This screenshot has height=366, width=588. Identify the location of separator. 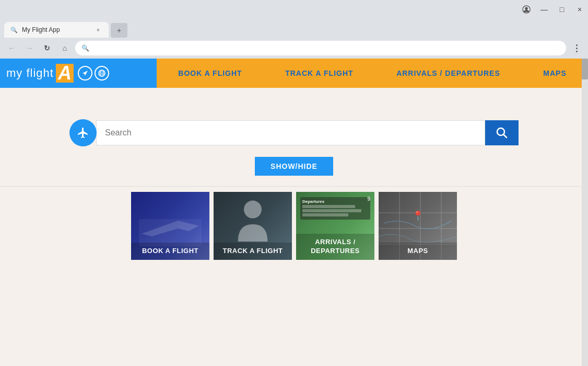
(294, 186).